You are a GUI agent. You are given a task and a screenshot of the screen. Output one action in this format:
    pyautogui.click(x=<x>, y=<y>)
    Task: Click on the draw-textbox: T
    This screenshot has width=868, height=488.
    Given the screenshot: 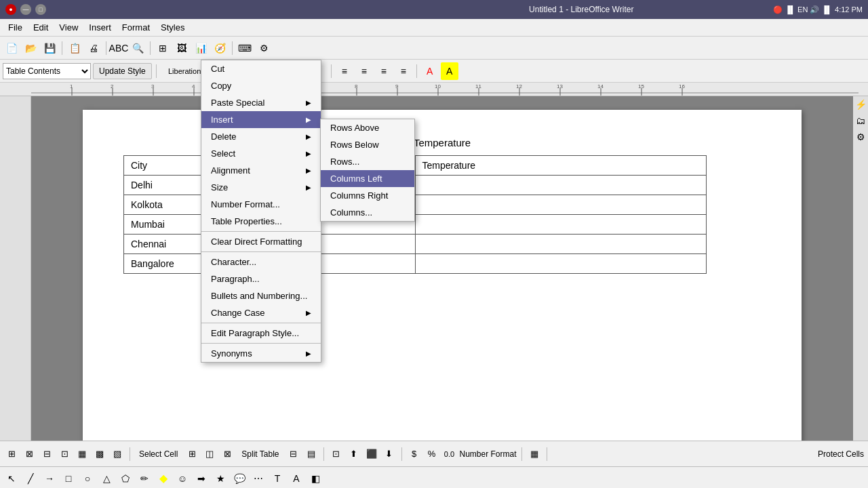 What is the action you would take?
    pyautogui.click(x=277, y=479)
    